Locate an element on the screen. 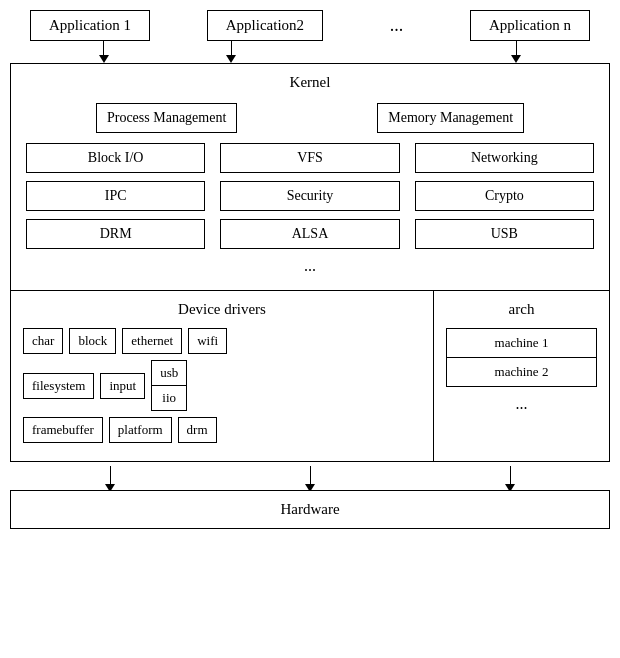 The image size is (620, 658). driver-char: char is located at coordinates (43, 341).